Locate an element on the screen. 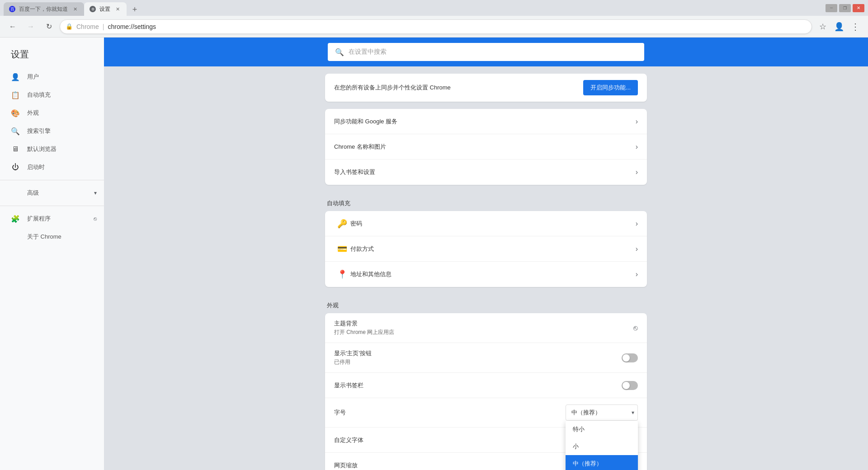 The width and height of the screenshot is (868, 470). search-input-placeholder: 在设置中搜索 is located at coordinates (368, 52).